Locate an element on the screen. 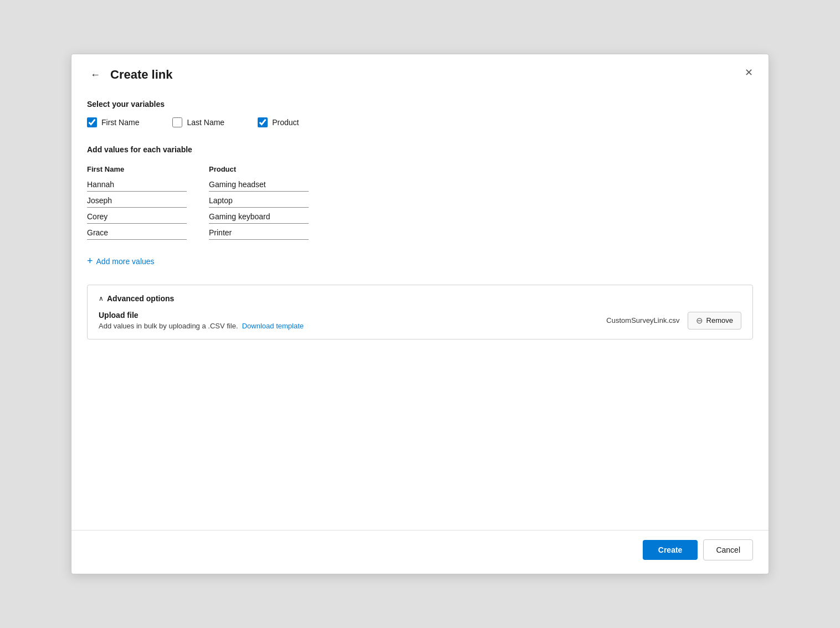 This screenshot has height=628, width=840. close-button: ✕ is located at coordinates (749, 73).